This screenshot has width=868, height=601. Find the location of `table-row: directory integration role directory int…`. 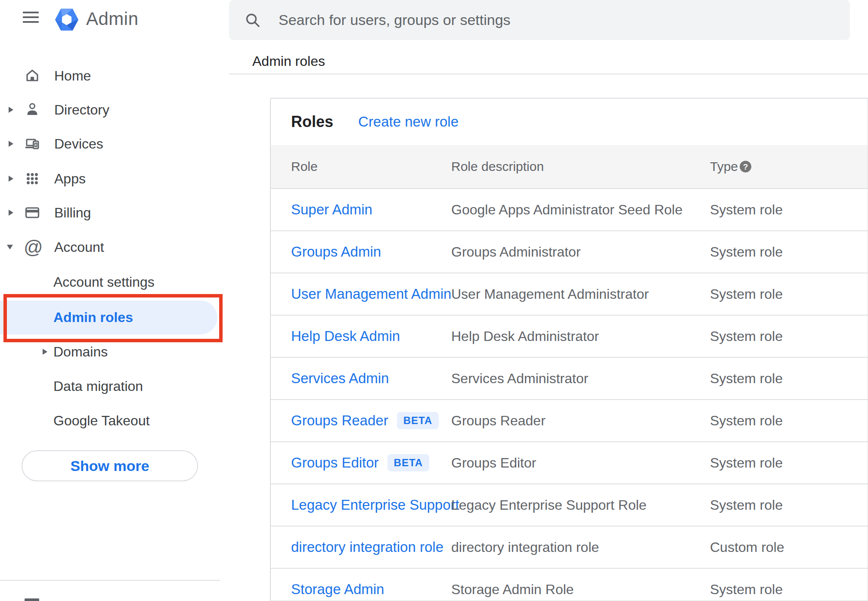

table-row: directory integration role directory int… is located at coordinates (569, 547).